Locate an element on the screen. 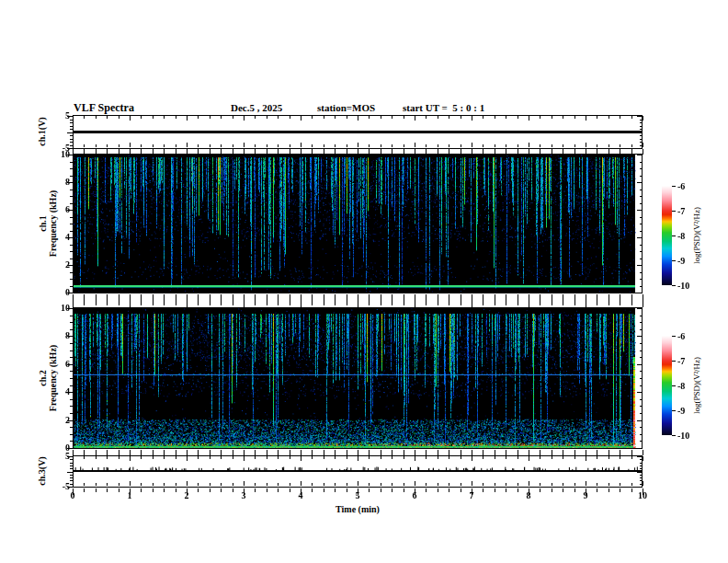  tick-label: 3 is located at coordinates (244, 496).